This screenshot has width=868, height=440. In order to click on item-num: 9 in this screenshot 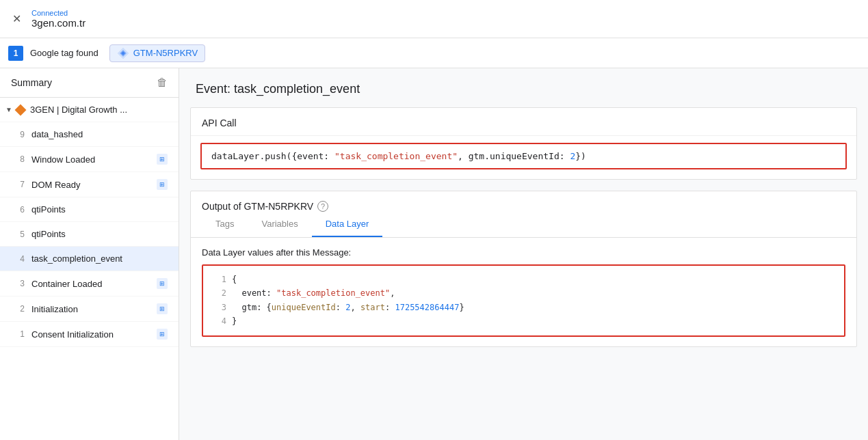, I will do `click(18, 135)`.